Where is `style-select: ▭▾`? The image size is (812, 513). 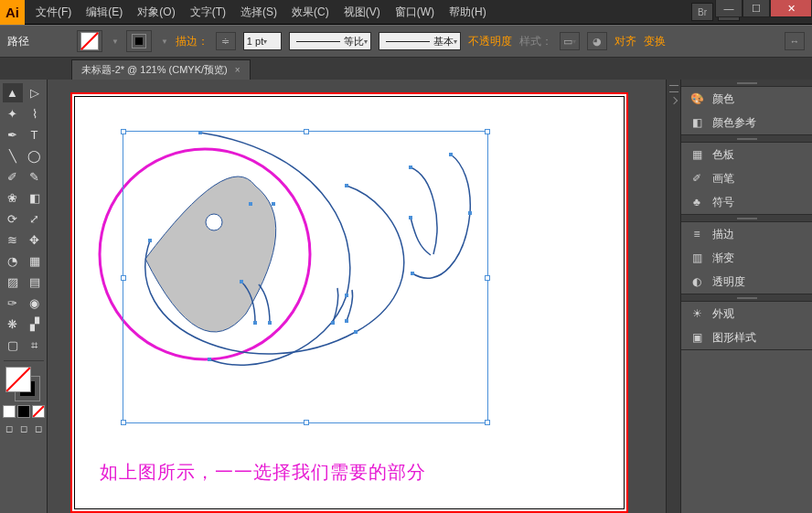 style-select: ▭▾ is located at coordinates (570, 41).